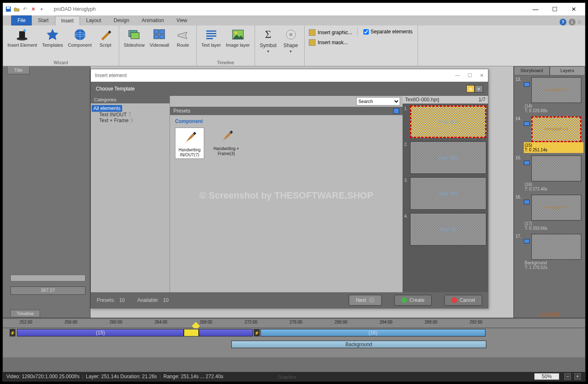 Image resolution: width=588 pixels, height=384 pixels. I want to click on tab-start: Start, so click(43, 20).